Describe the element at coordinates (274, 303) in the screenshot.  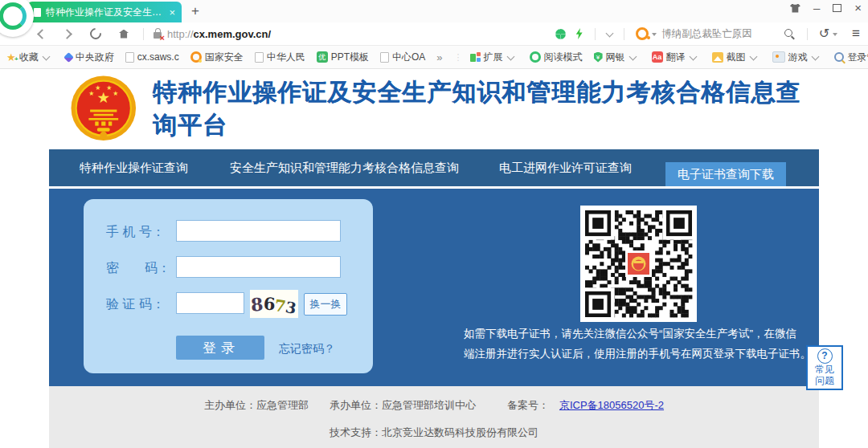
I see `captcha-image: 8 6 7 3` at that location.